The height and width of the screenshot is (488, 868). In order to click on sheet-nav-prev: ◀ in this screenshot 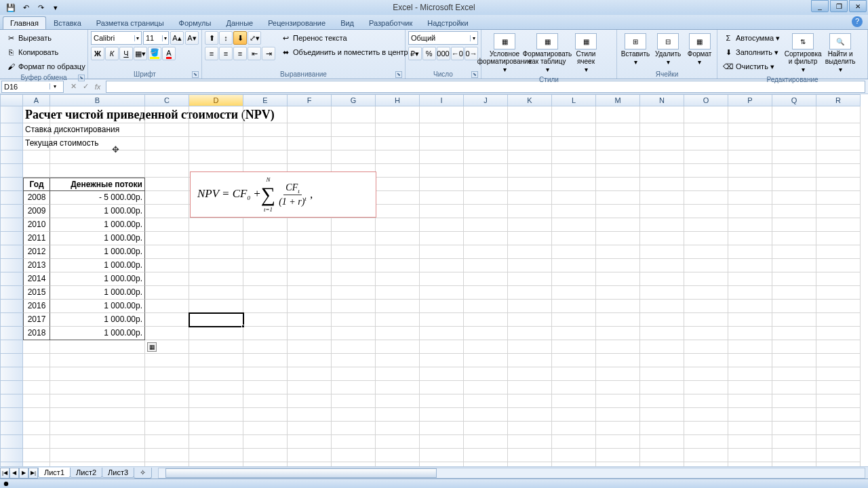, I will do `click(14, 473)`.